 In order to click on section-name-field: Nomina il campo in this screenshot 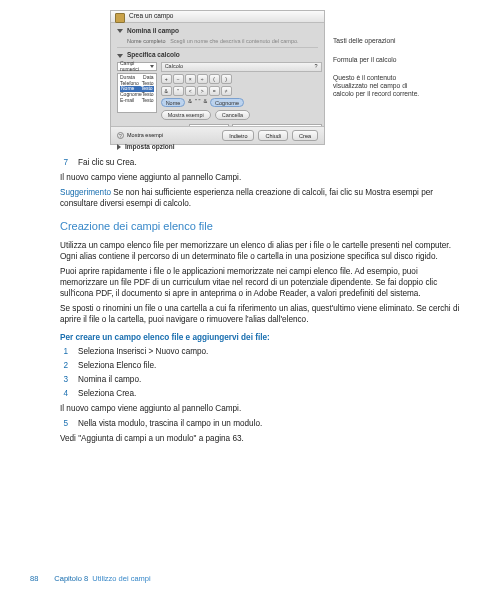, I will do `click(153, 32)`.